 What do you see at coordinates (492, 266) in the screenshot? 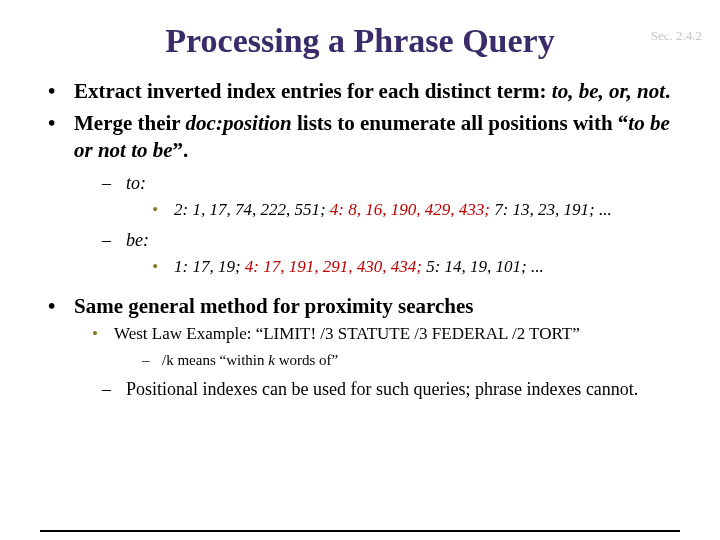
I see `positions: 14, 19, 101; ...` at bounding box center [492, 266].